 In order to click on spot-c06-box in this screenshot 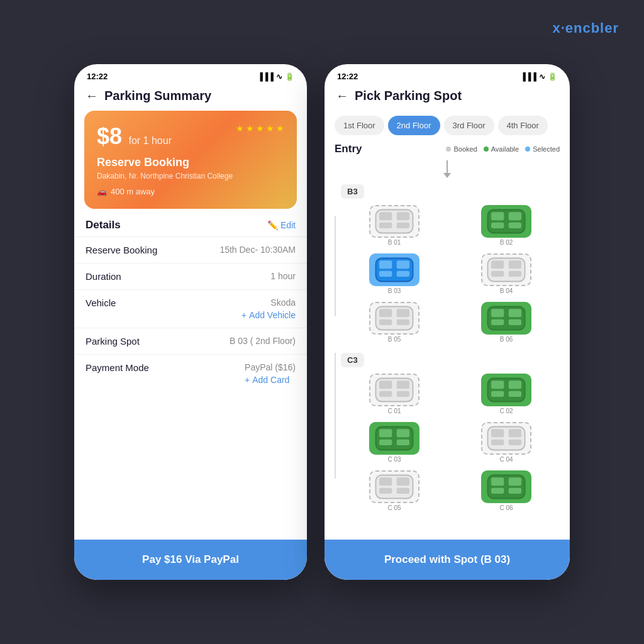, I will do `click(506, 487)`.